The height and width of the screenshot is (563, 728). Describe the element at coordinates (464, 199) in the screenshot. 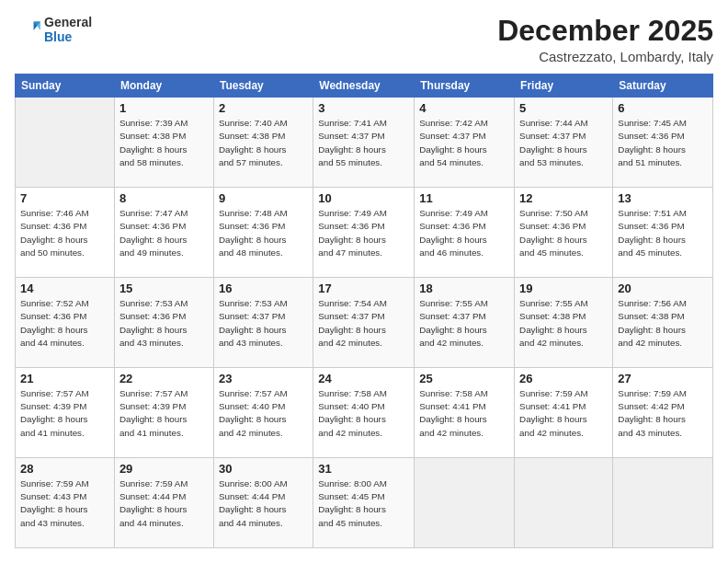

I see `day-number: 11` at that location.